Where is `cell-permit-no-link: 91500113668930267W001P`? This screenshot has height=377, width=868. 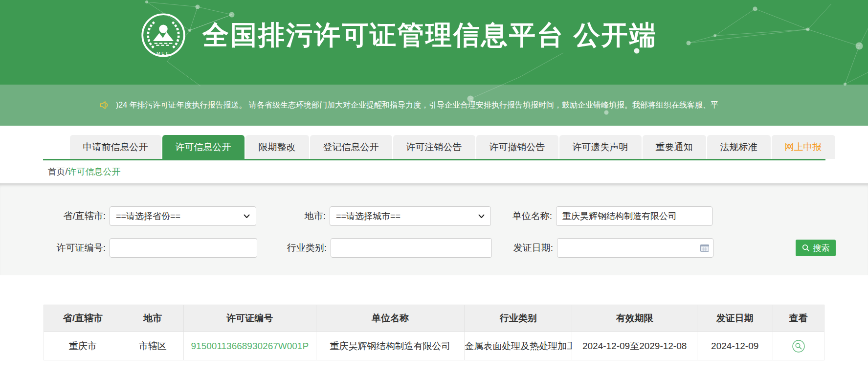 cell-permit-no-link: 91500113668930267W001P is located at coordinates (249, 346).